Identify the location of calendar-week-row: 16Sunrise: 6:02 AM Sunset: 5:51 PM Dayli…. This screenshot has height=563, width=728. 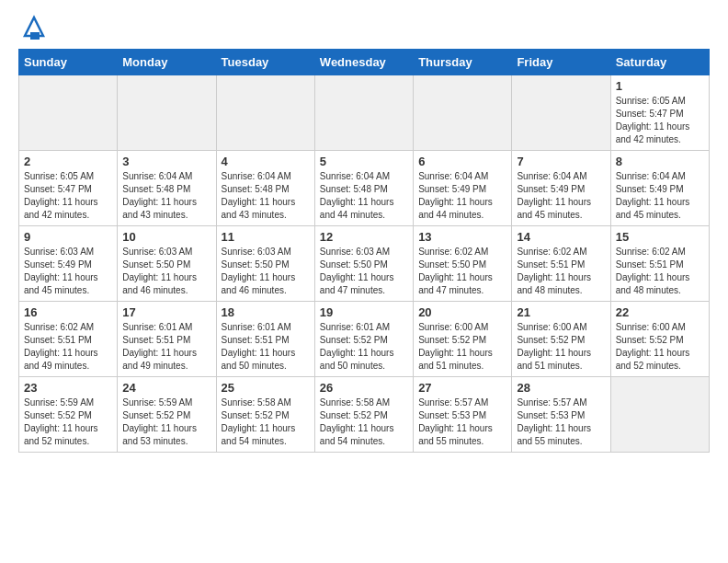
(364, 339).